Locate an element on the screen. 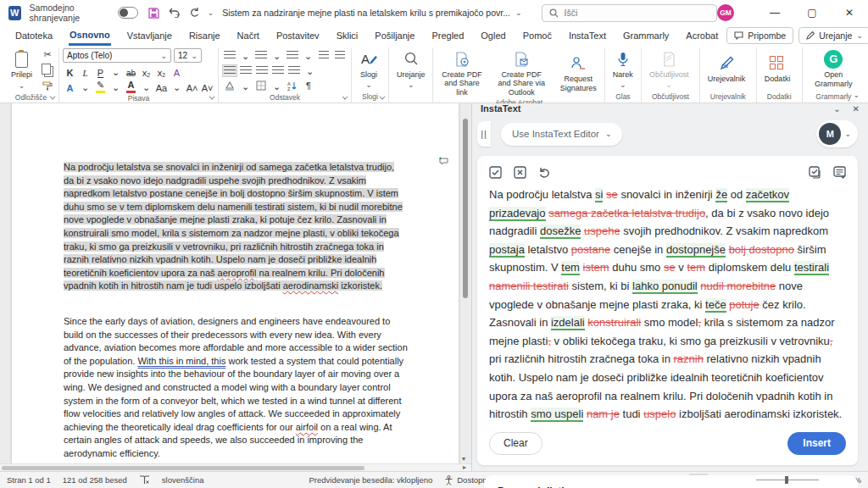 Image resolution: width=868 pixels, height=488 pixels. collapse-ribbon-icon: ⌄ is located at coordinates (856, 95).